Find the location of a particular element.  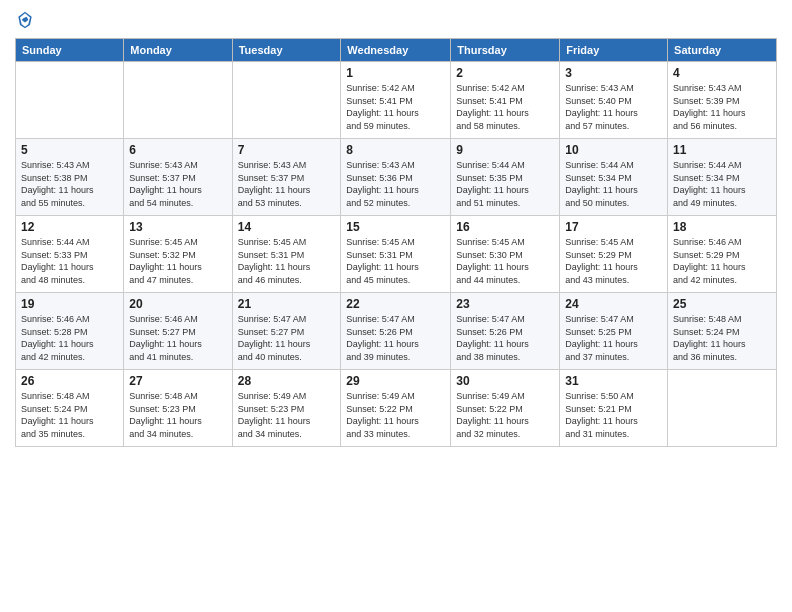

calendar-cell: 9Sunrise: 5:44 AM Sunset: 5:35 PM Daylig… is located at coordinates (506, 178).